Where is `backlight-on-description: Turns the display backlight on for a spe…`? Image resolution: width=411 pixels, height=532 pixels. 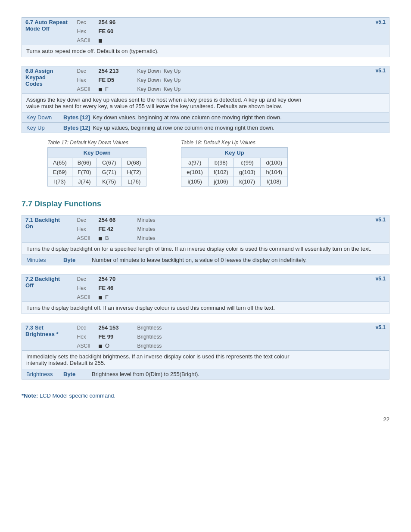
backlight-on-description: Turns the display backlight on for a spe… is located at coordinates (206, 249).